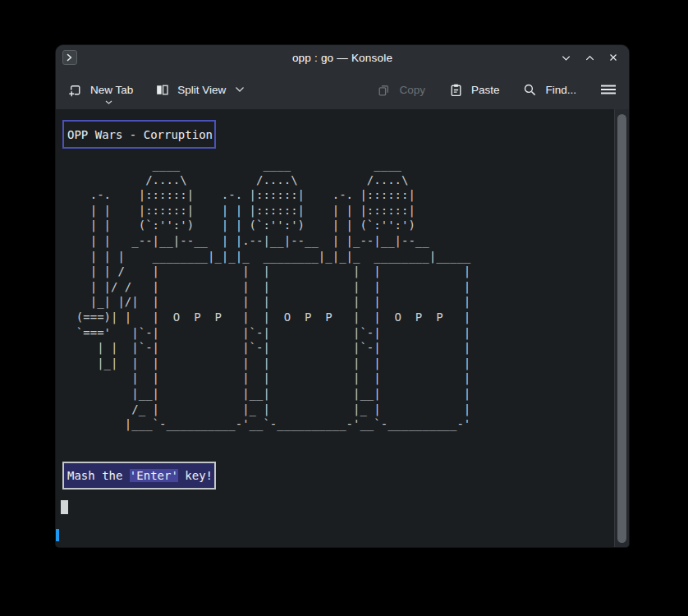 Image resolution: width=688 pixels, height=616 pixels. What do you see at coordinates (195, 476) in the screenshot?
I see `prompt-suffix: key!` at bounding box center [195, 476].